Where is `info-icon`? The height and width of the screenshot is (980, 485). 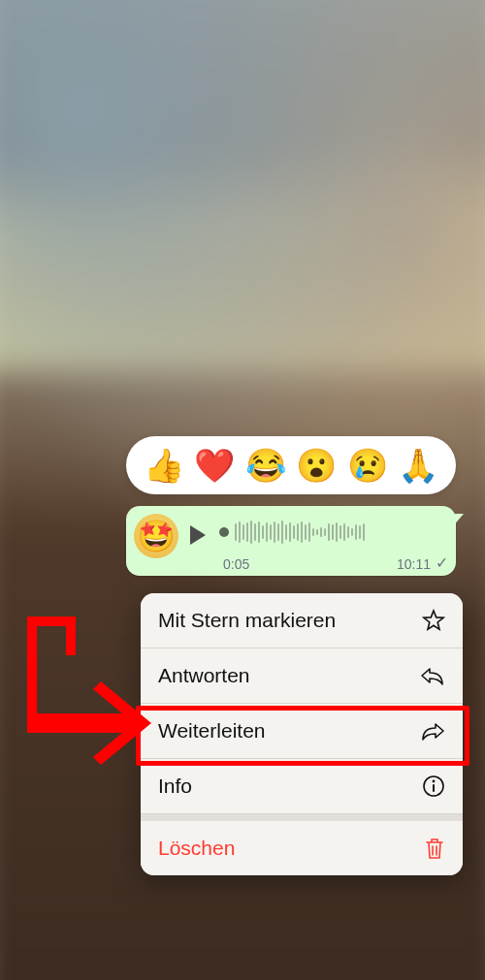
info-icon is located at coordinates (434, 786).